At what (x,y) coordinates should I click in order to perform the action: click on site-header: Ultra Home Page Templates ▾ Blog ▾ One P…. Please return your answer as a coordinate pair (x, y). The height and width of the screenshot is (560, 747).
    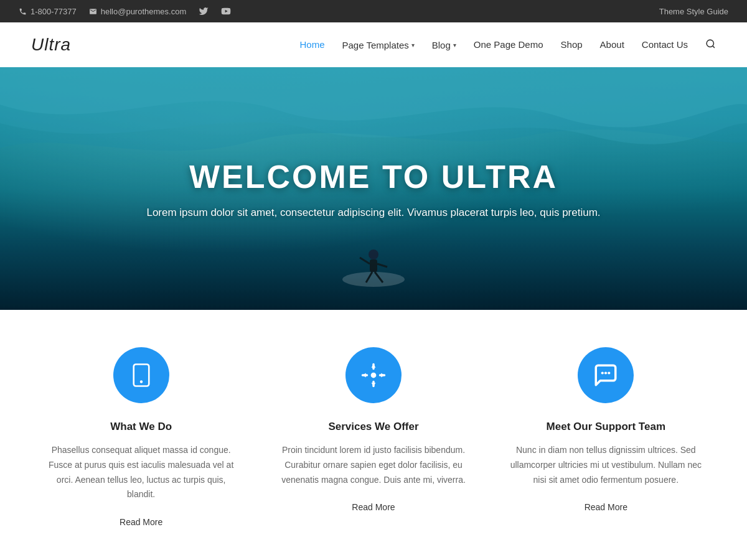
    Looking at the image, I should click on (374, 45).